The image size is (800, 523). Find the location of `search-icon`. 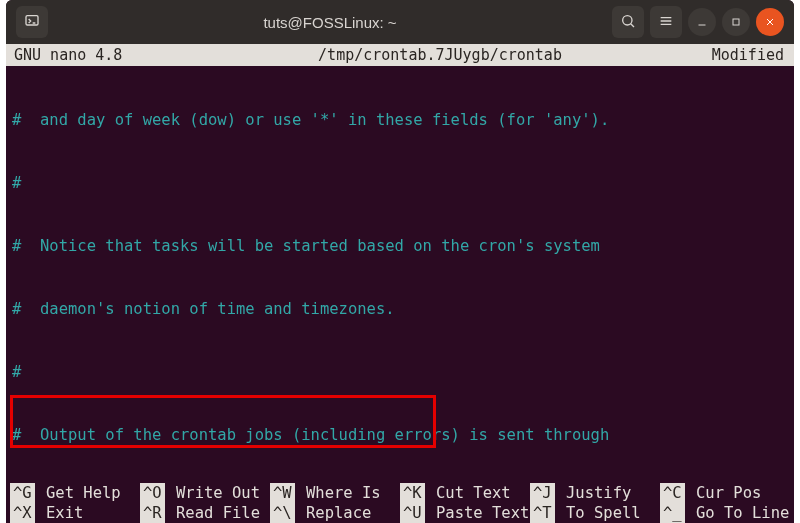

search-icon is located at coordinates (628, 22).